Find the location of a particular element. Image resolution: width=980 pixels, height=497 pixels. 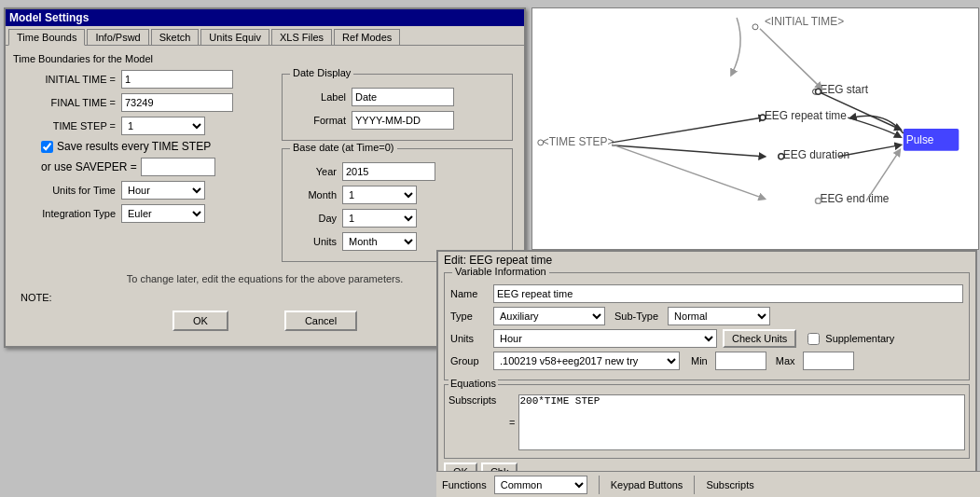

type-label: Type is located at coordinates (469, 316).